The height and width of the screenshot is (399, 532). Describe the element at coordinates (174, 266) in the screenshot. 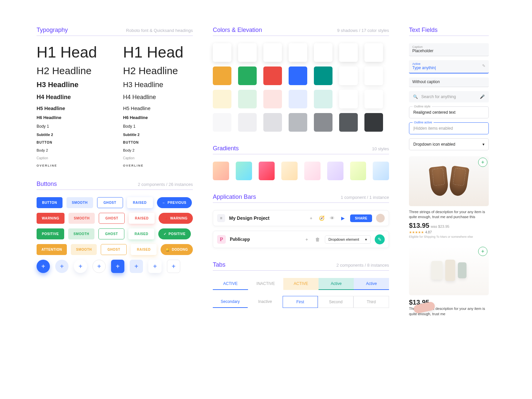

I see `fab-sq-outline: +` at that location.